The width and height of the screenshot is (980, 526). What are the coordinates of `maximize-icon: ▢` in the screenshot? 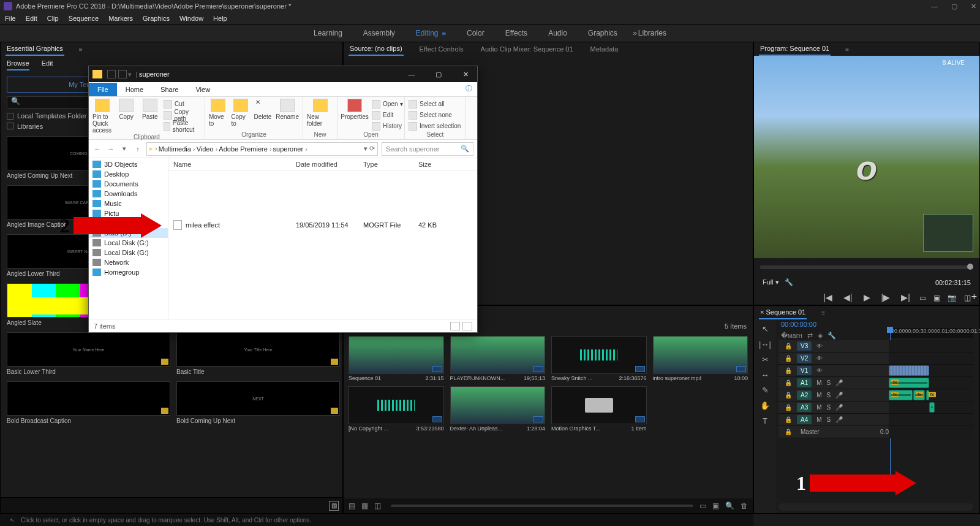 It's located at (954, 6).